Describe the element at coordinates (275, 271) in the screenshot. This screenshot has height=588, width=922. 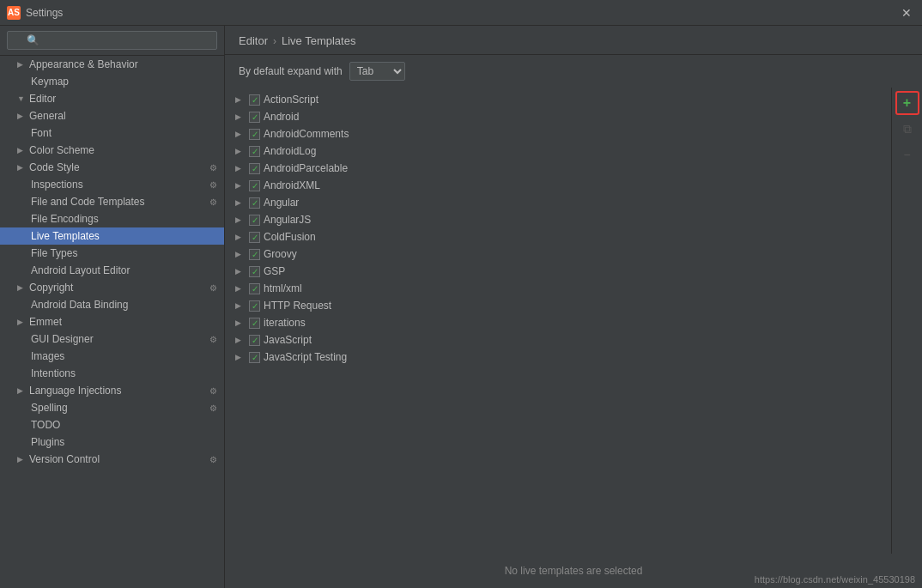
I see `template-name: GSP` at that location.